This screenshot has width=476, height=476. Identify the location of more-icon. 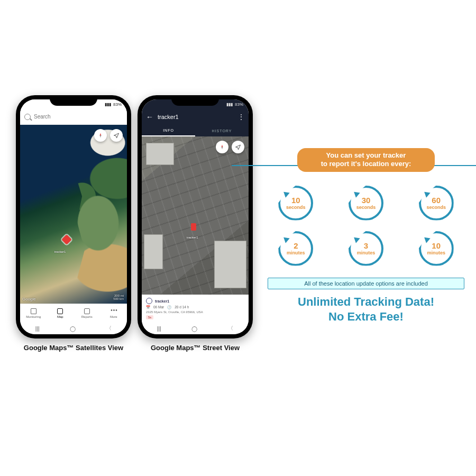
(113, 311).